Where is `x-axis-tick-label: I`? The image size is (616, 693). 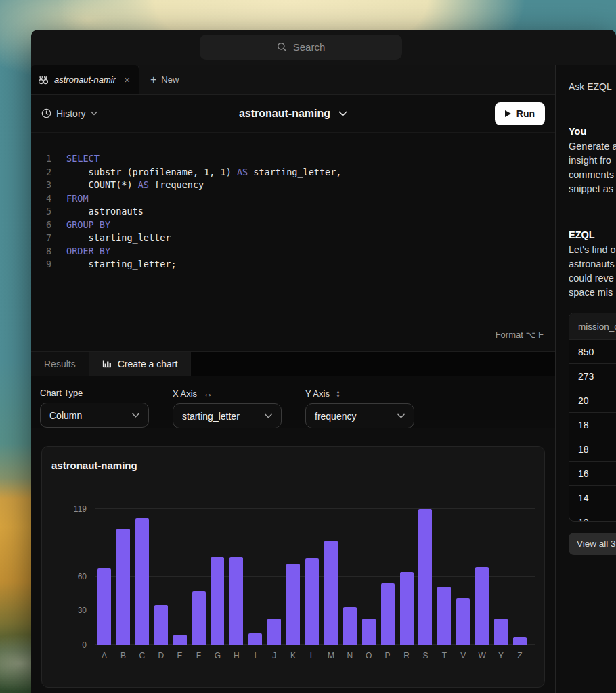
x-axis-tick-label: I is located at coordinates (255, 656).